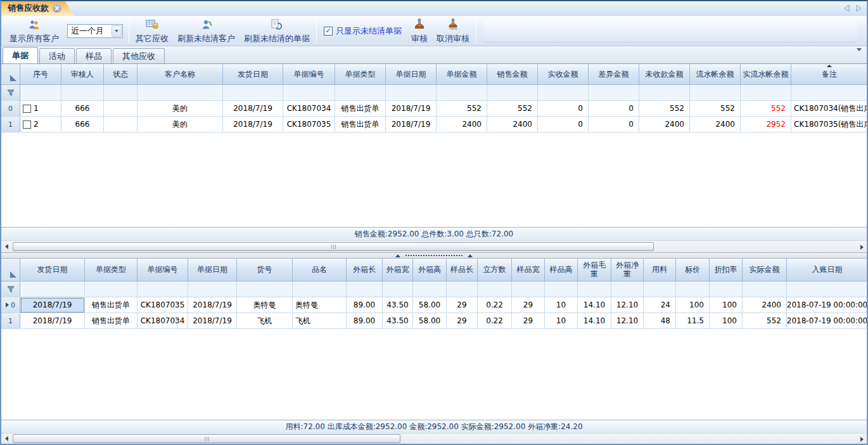 The image size is (868, 445). Describe the element at coordinates (829, 109) in the screenshot. I see `grid-cell: CK1807034(销售出库)` at that location.